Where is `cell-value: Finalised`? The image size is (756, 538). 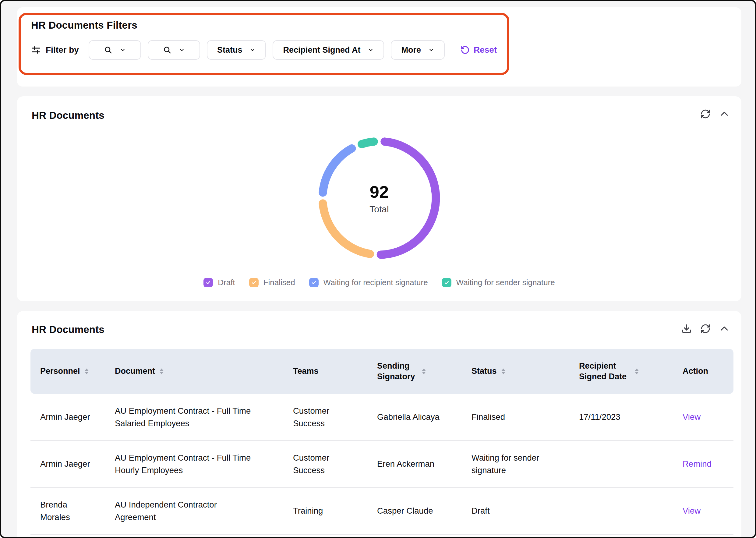 cell-value: Finalised is located at coordinates (488, 417).